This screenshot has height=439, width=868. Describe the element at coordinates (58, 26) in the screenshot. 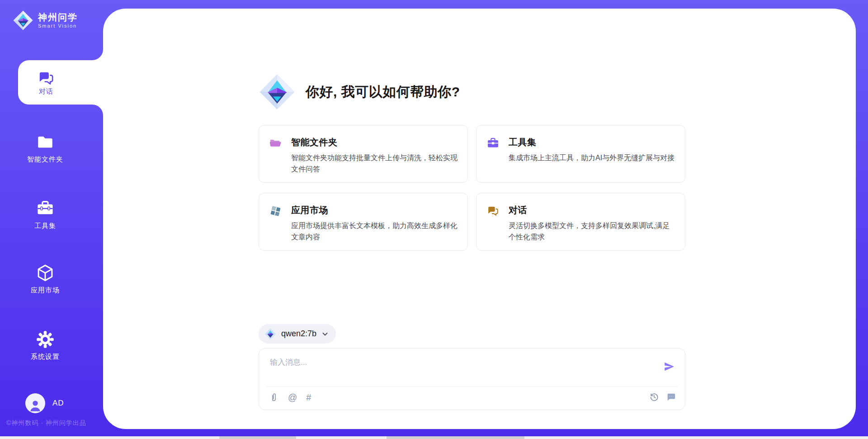

I see `brand-subtitle: Smart Vision` at that location.